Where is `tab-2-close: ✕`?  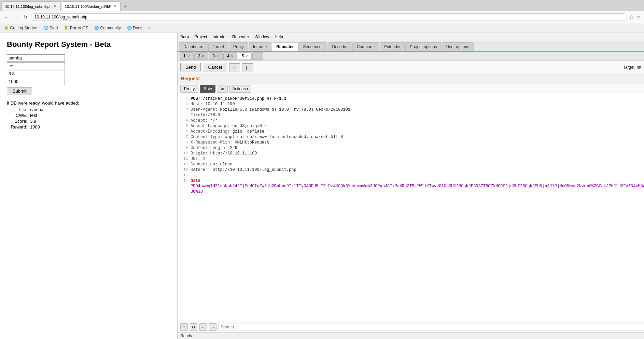
tab-2-close: ✕ is located at coordinates (115, 6).